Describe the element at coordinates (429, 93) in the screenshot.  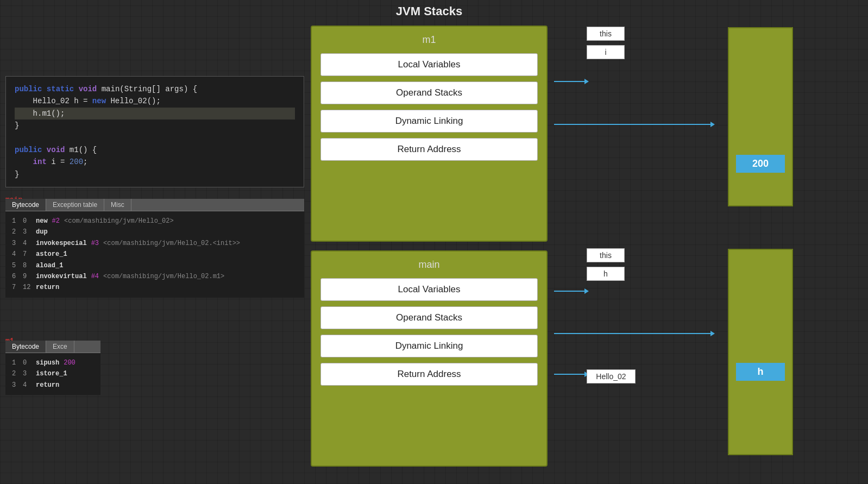
I see `operand-stacks-box-m1: Operand Stacks` at that location.